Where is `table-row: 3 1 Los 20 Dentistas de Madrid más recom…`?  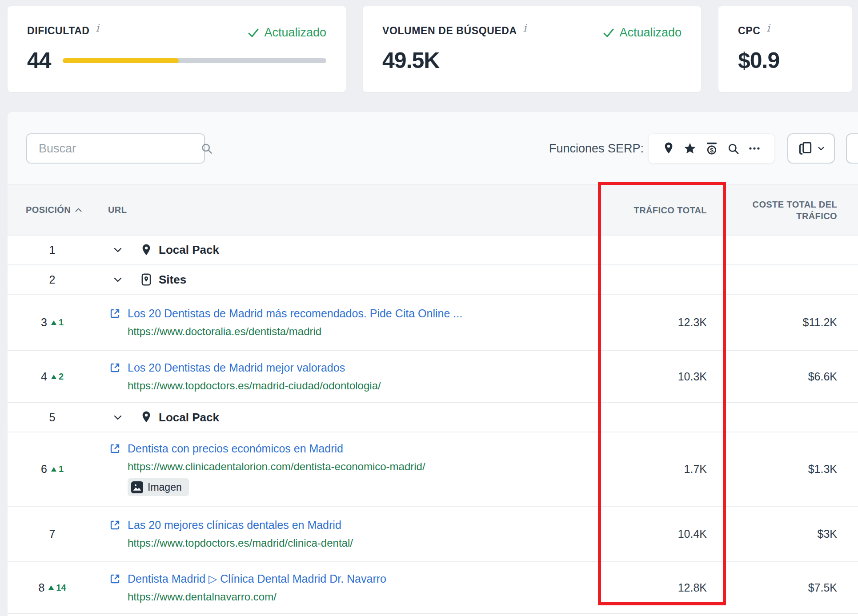
table-row: 3 1 Los 20 Dentistas de Madrid más recom… is located at coordinates (433, 323).